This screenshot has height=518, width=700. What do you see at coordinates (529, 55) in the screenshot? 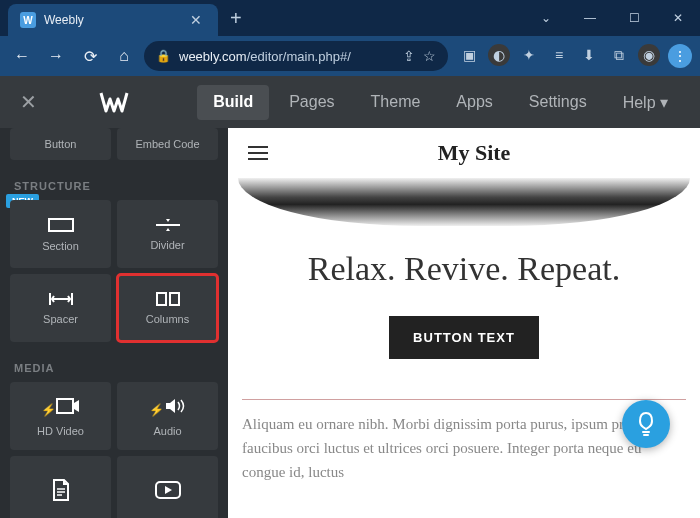
I see `extension-icon-3: ✦` at bounding box center [529, 55].